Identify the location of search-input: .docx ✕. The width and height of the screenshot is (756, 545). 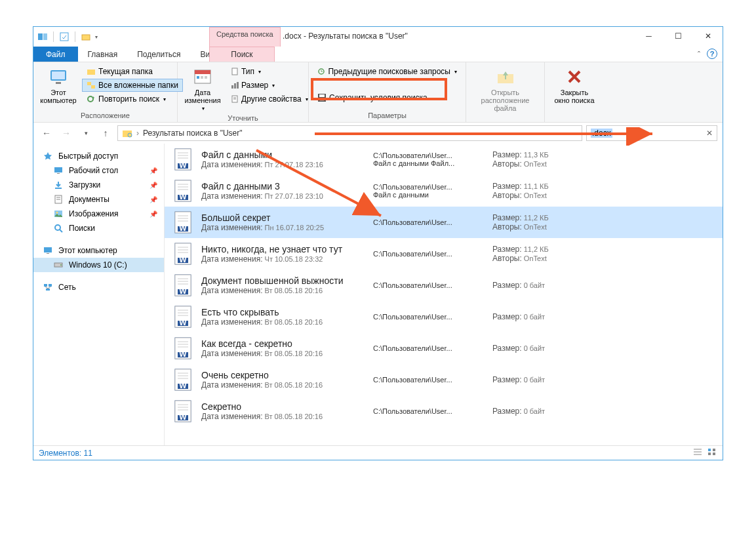
(652, 133).